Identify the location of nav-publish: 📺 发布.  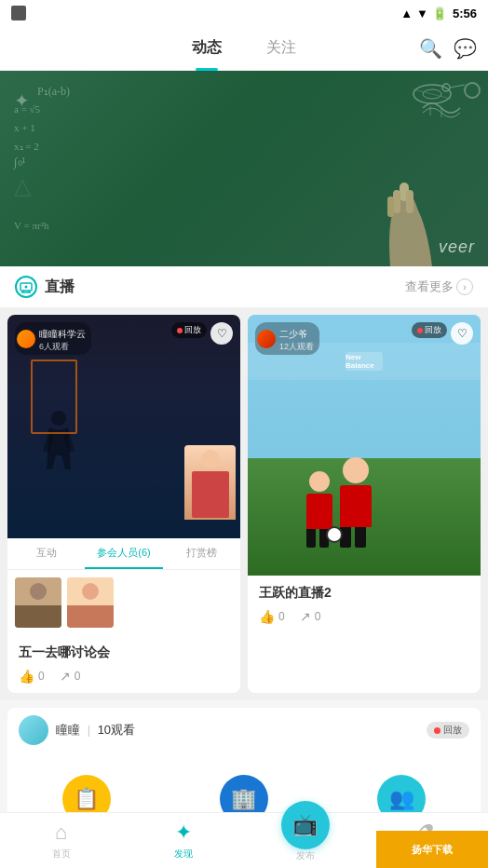
(305, 841).